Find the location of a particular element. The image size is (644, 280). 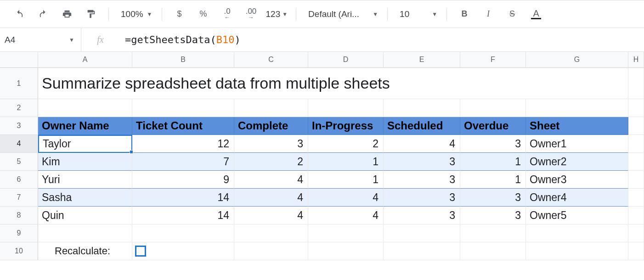

cell: 12 is located at coordinates (183, 144).